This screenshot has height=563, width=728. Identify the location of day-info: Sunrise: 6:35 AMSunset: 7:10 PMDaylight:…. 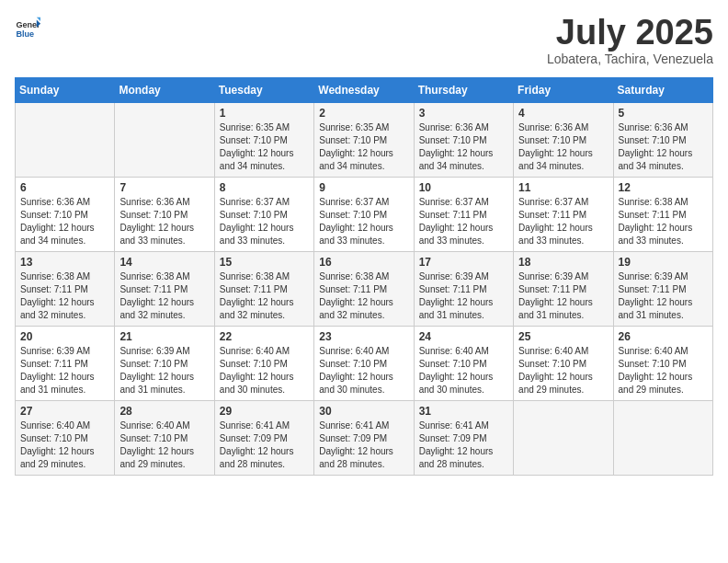
(265, 147).